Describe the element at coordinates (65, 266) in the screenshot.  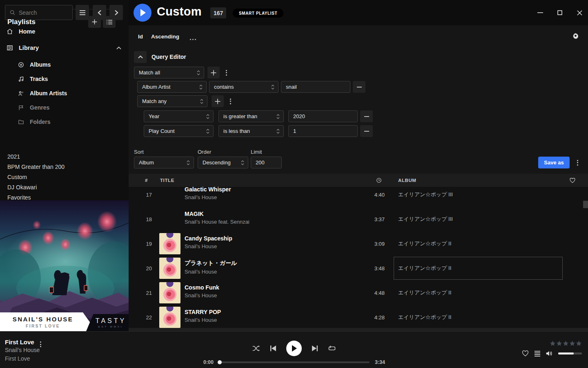
I see `now-playing-album-art: SNAIL'S HOUSE FIRST LOVE TASTY EST MMXI` at that location.